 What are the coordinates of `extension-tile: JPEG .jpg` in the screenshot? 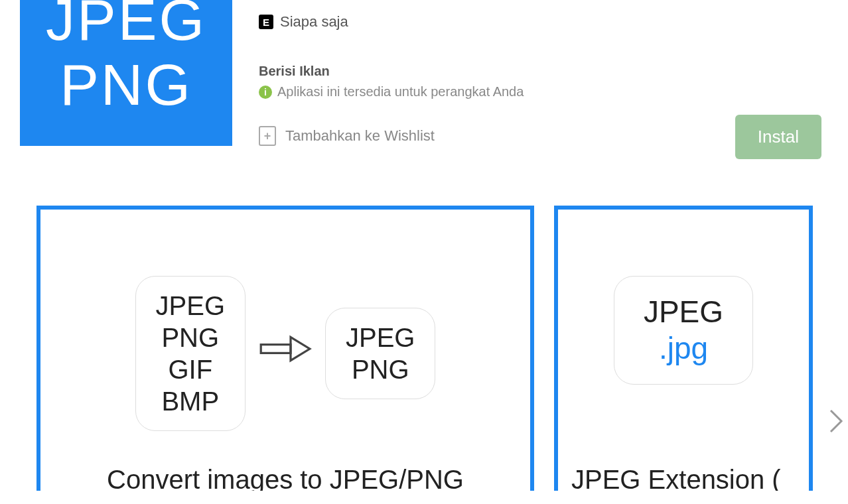 It's located at (683, 330).